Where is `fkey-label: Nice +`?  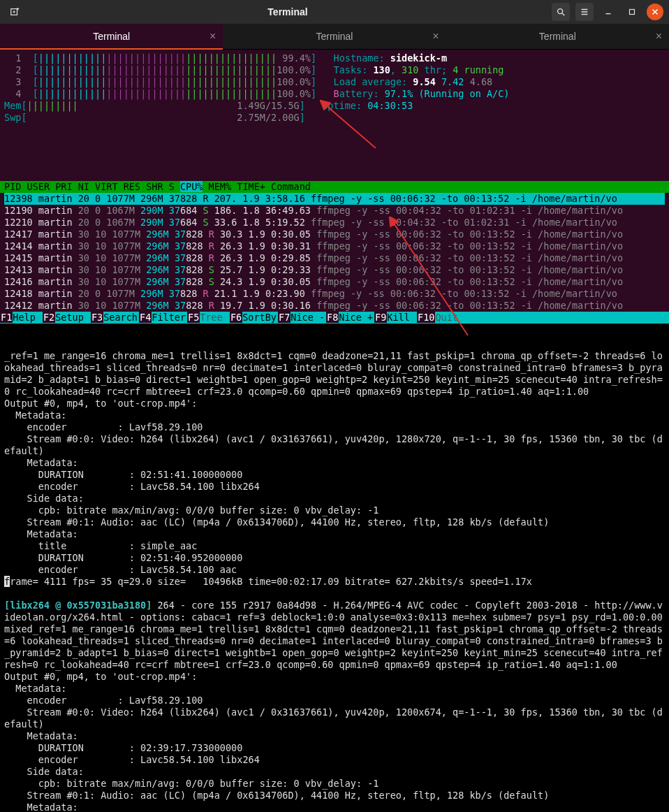 fkey-label: Nice + is located at coordinates (356, 317).